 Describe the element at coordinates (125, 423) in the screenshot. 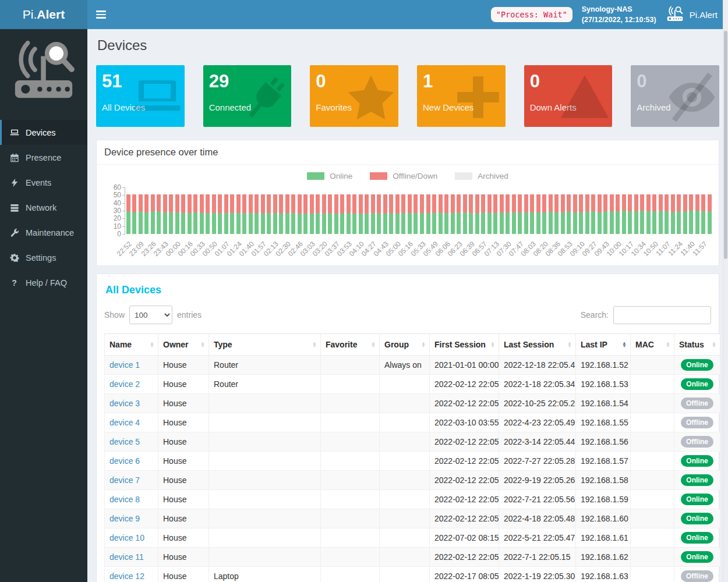

I see `device-name-link: device 4` at that location.